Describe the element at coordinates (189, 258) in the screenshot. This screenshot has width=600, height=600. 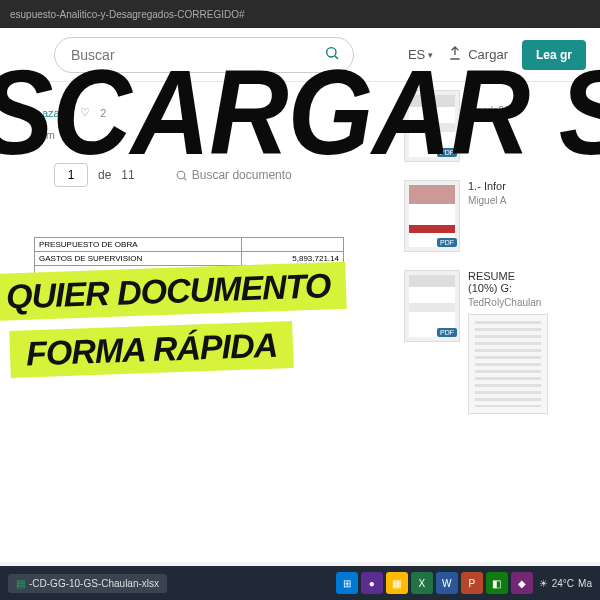
I see `document-page-preview: PRESUPUESTO DE OBRA GASTOS DE SUPERVISIO…` at that location.